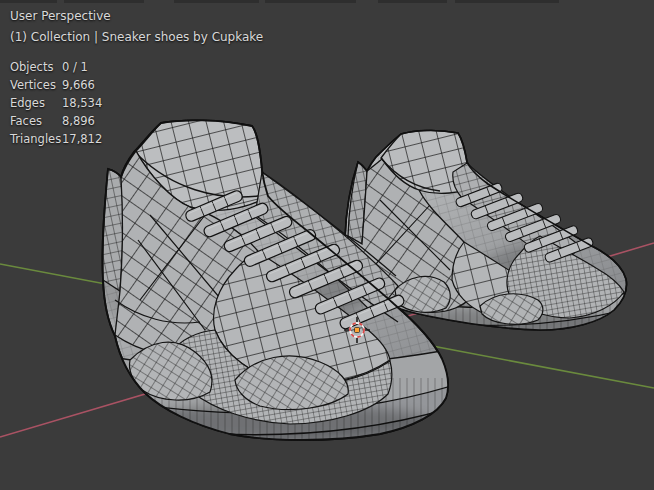 The width and height of the screenshot is (654, 490). I want to click on stats-row-edges: Edges 18,534, so click(56, 103).